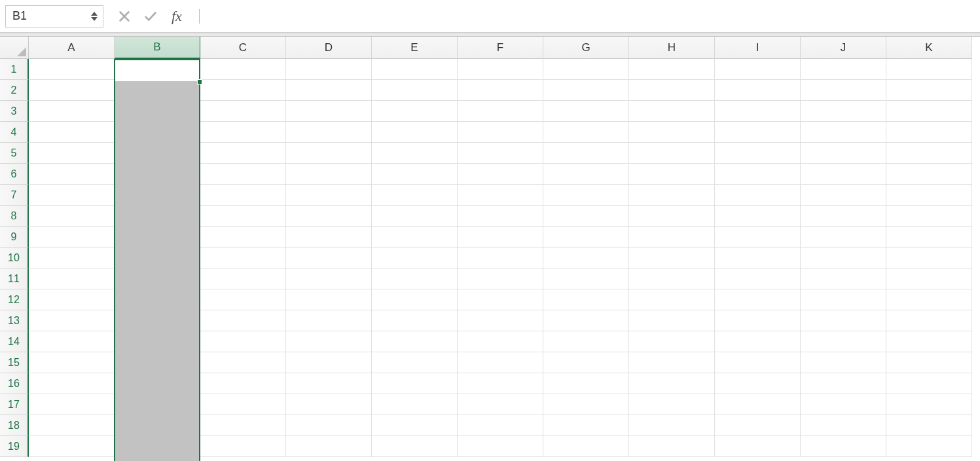 The image size is (980, 461). Describe the element at coordinates (157, 90) in the screenshot. I see `cell-b2` at that location.